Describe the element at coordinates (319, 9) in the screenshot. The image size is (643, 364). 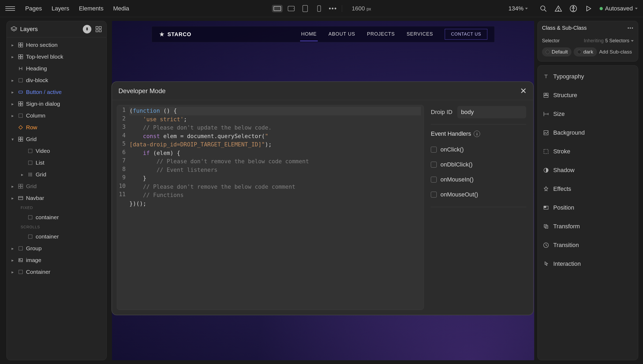
I see `mobile-icon` at that location.